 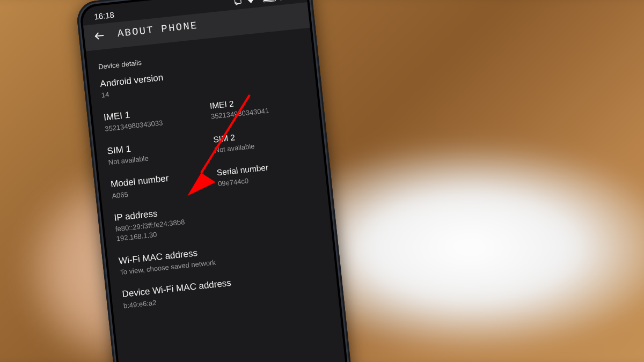 I want to click on page-title: ABOUT PHONE, so click(x=158, y=30).